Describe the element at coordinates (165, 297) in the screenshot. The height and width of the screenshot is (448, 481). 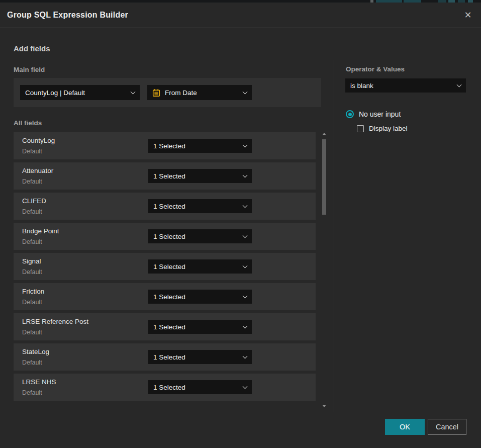
I see `field-row: Friction Default 1 Selected` at that location.